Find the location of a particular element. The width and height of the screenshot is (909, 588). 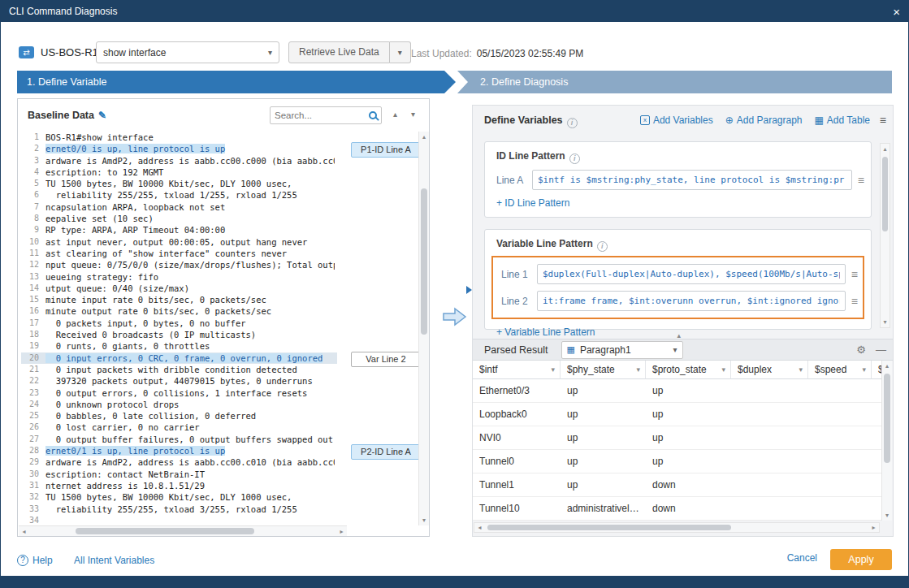

edit-icon: ✎ is located at coordinates (102, 115).